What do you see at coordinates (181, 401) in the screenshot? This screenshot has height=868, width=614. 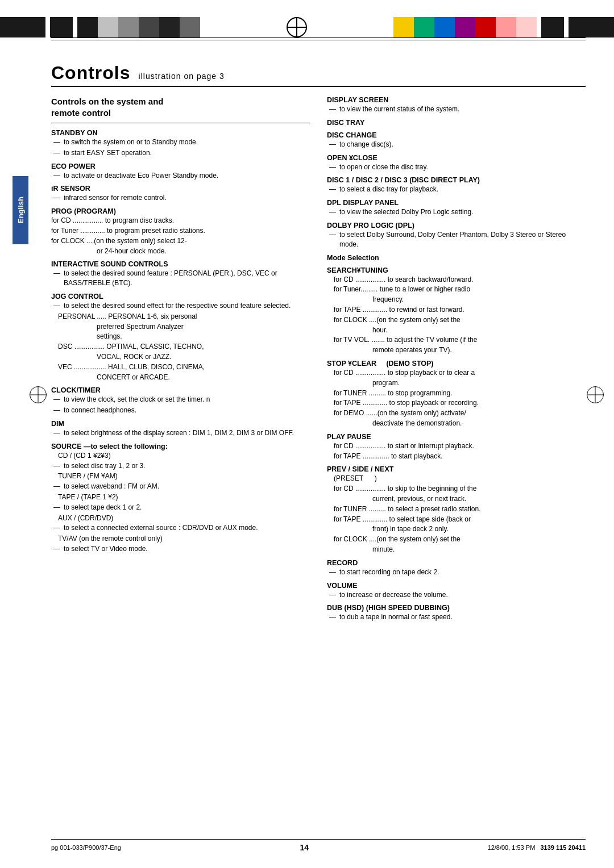 I see `item-clock-timer: CLOCK/TIMER —to view the clock, set the …` at bounding box center [181, 401].